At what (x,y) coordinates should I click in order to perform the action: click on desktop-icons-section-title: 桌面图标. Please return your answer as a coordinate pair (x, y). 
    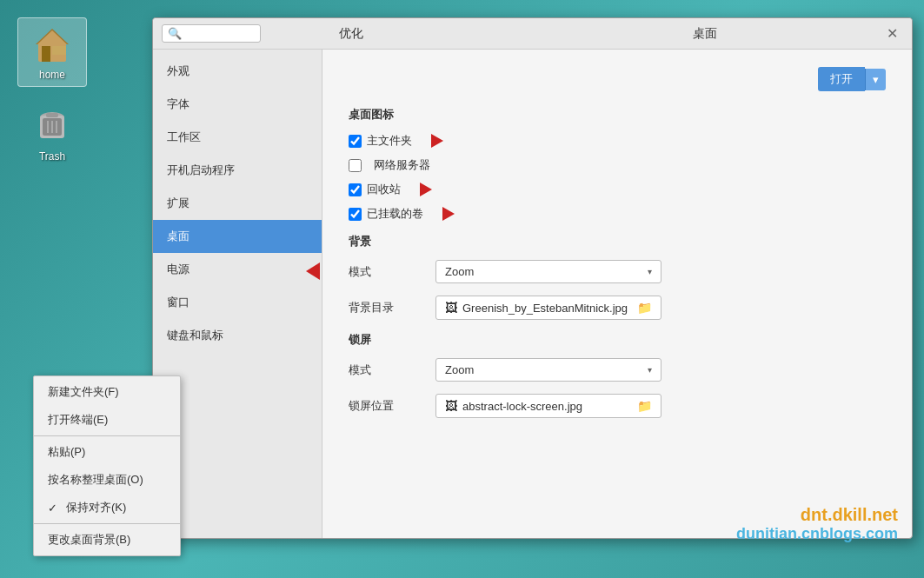
    Looking at the image, I should click on (617, 115).